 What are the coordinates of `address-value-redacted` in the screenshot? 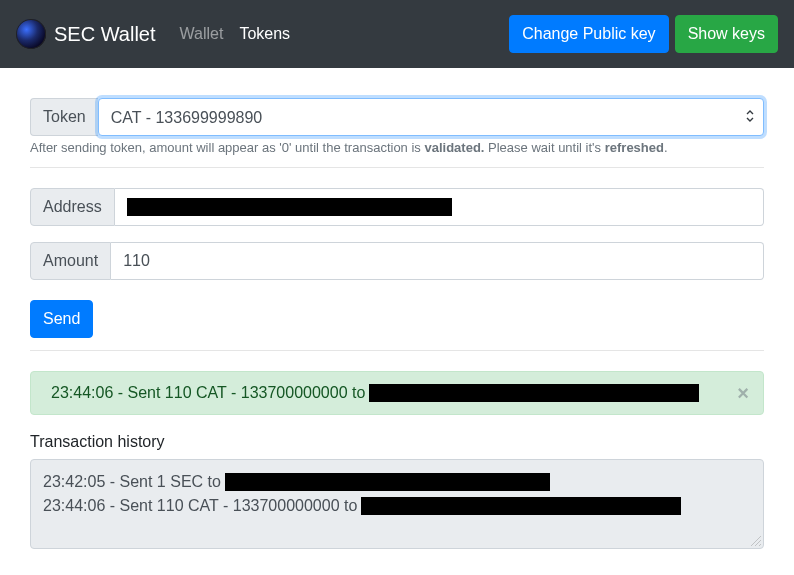 It's located at (290, 207).